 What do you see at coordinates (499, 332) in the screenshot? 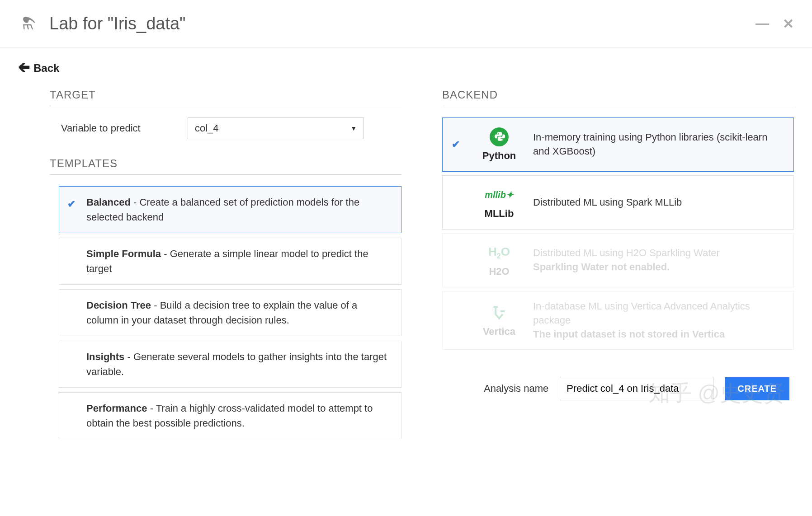
I see `backend-name: Vertica` at bounding box center [499, 332].